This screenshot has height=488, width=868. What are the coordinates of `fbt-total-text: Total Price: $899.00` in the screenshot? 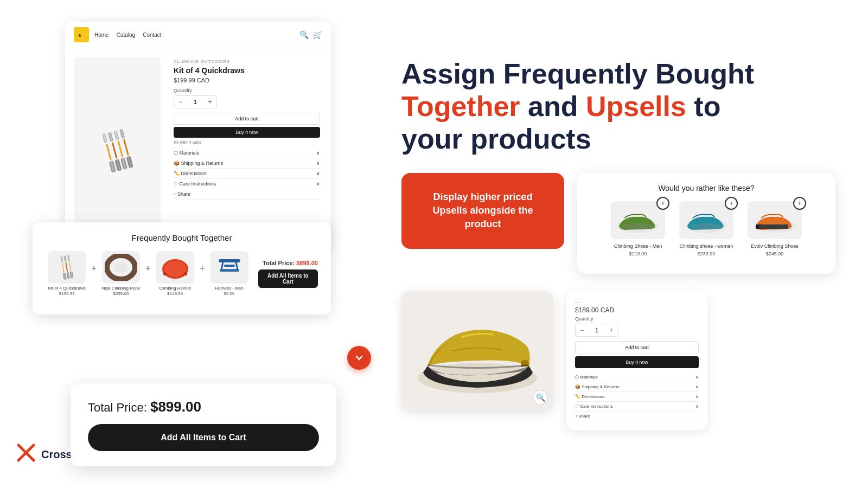 It's located at (290, 263).